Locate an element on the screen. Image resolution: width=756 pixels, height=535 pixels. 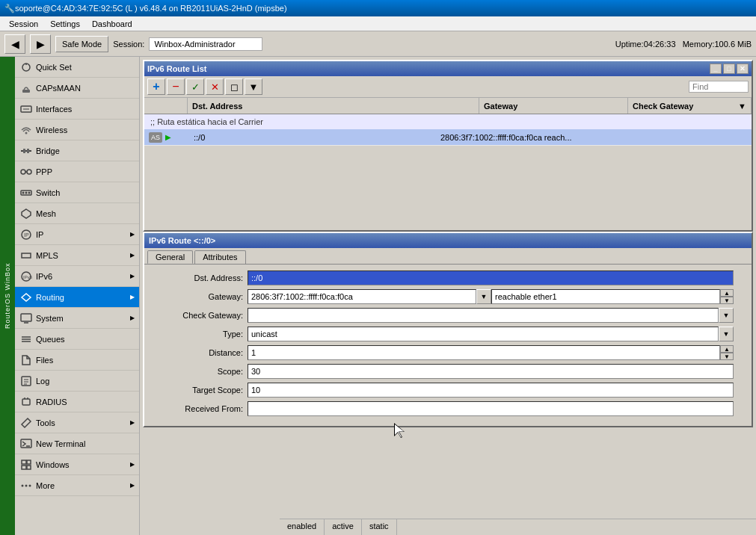
gateway-spinner: ▲ ▼ is located at coordinates (727, 297).